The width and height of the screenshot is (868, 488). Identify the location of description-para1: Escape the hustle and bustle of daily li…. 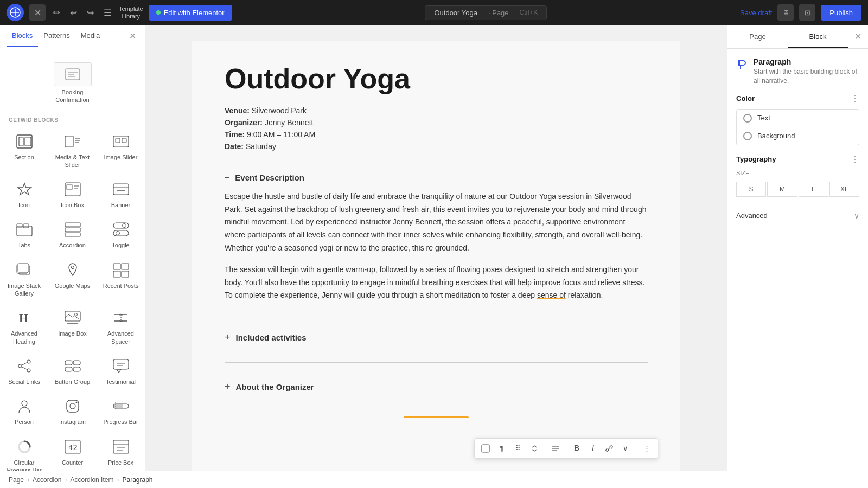
(436, 222).